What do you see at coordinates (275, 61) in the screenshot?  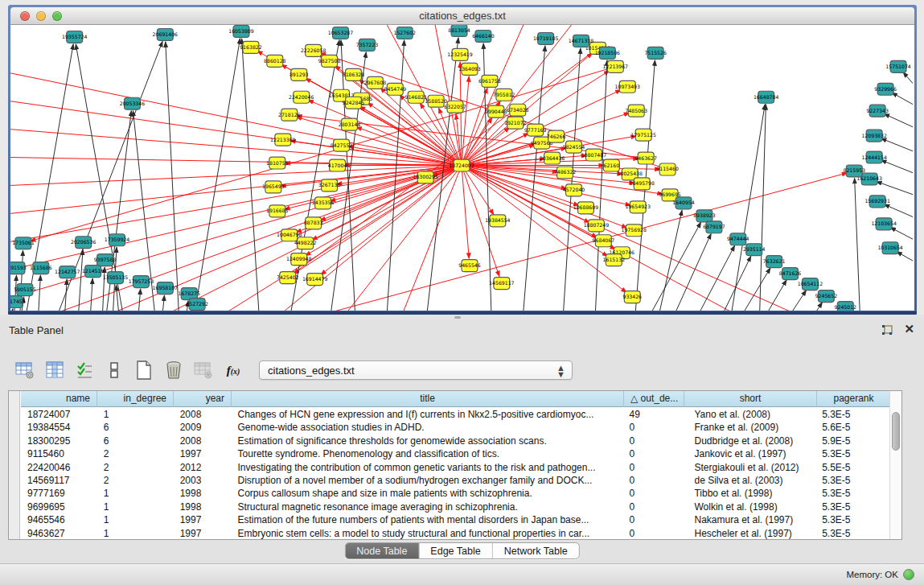 I see `network-node: 8860128` at bounding box center [275, 61].